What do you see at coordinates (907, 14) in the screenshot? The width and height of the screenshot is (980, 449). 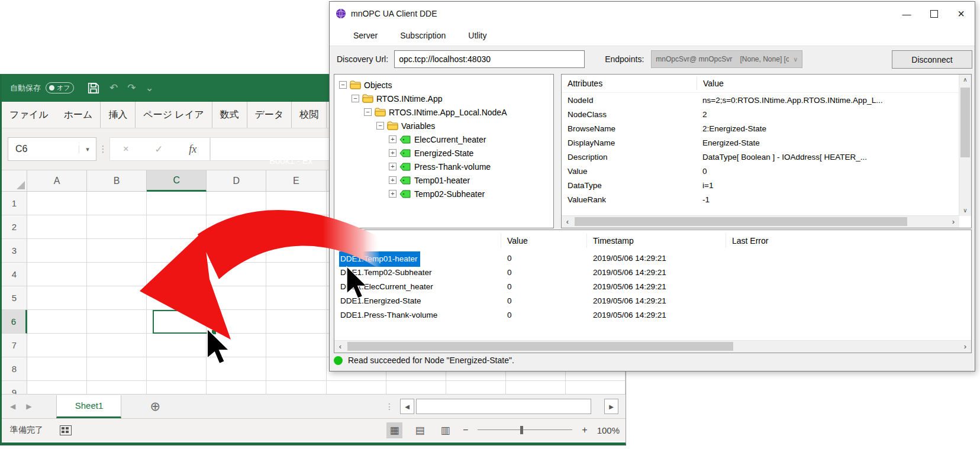 I see `minimize-icon: —` at bounding box center [907, 14].